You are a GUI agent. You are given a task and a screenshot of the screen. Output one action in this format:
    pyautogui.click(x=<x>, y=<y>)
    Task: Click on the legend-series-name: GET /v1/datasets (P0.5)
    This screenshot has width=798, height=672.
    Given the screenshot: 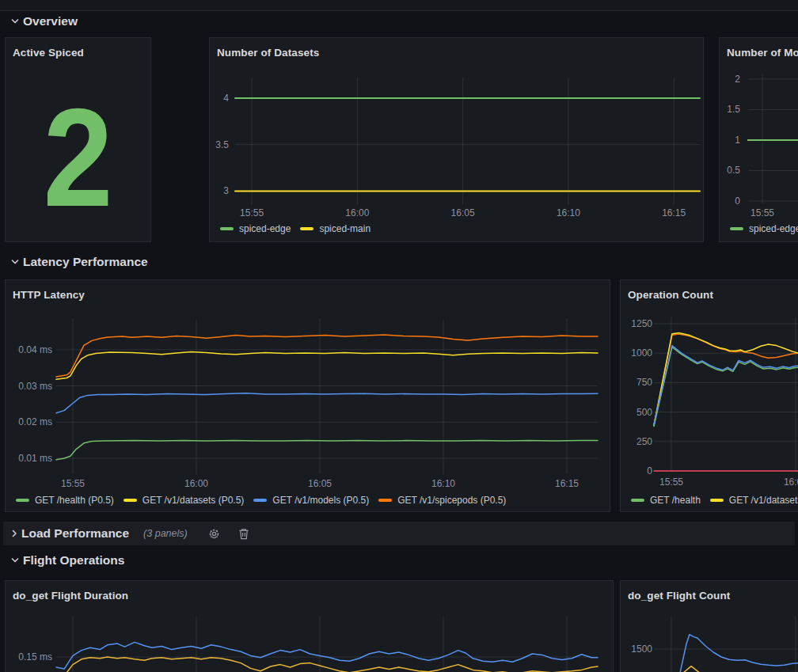 What is the action you would take?
    pyautogui.click(x=193, y=500)
    